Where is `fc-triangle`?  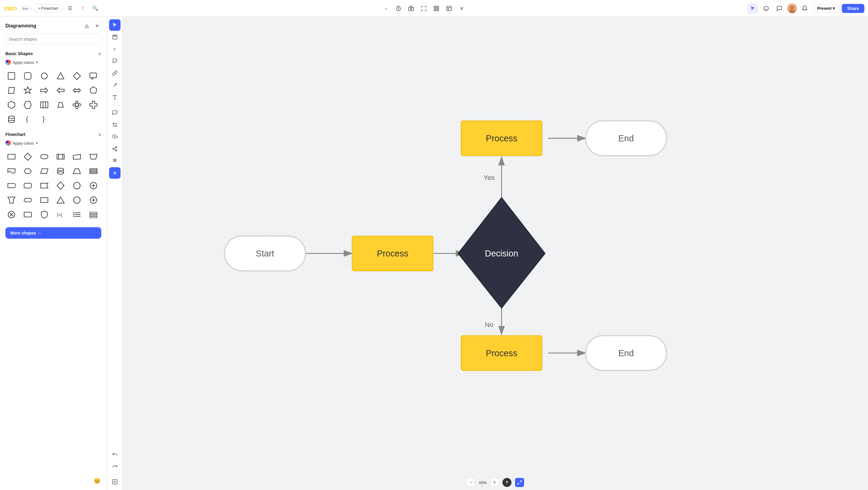 fc-triangle is located at coordinates (61, 200).